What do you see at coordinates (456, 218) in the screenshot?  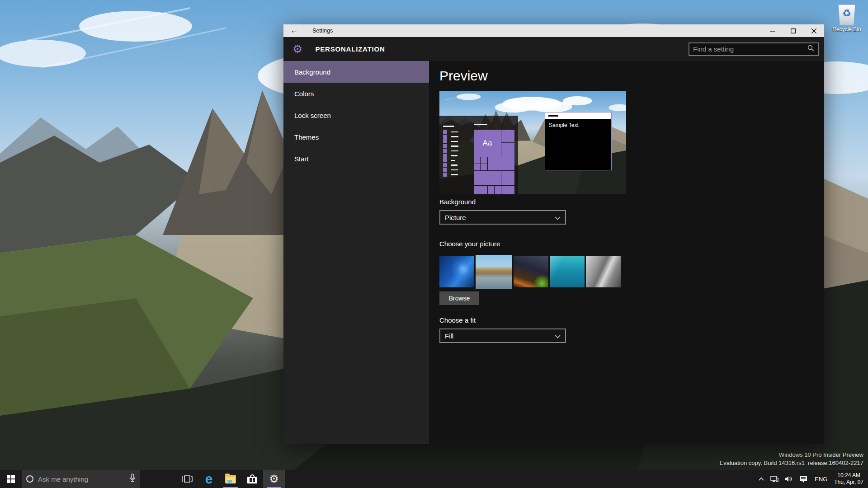 I see `background-dropdown-value: Picture` at bounding box center [456, 218].